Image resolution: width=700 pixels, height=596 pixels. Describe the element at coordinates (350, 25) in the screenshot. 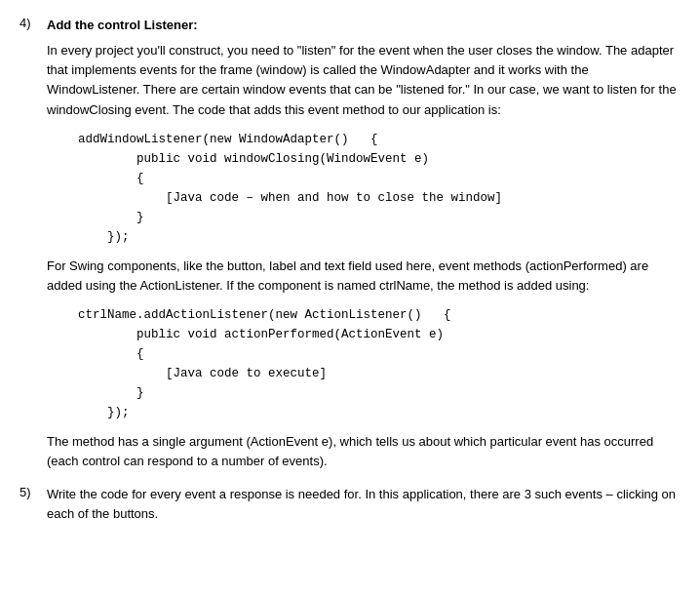

I see `section-4-heading: 4) Add the control Listener:` at that location.